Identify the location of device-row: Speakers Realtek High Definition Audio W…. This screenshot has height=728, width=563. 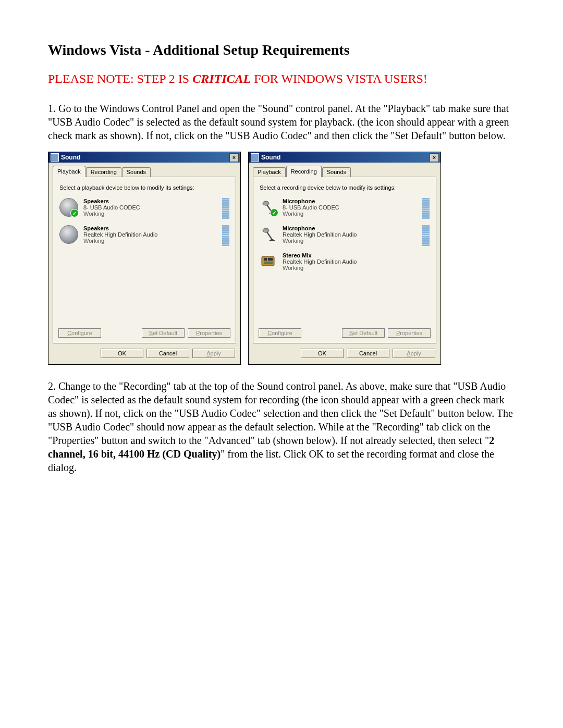
(144, 236).